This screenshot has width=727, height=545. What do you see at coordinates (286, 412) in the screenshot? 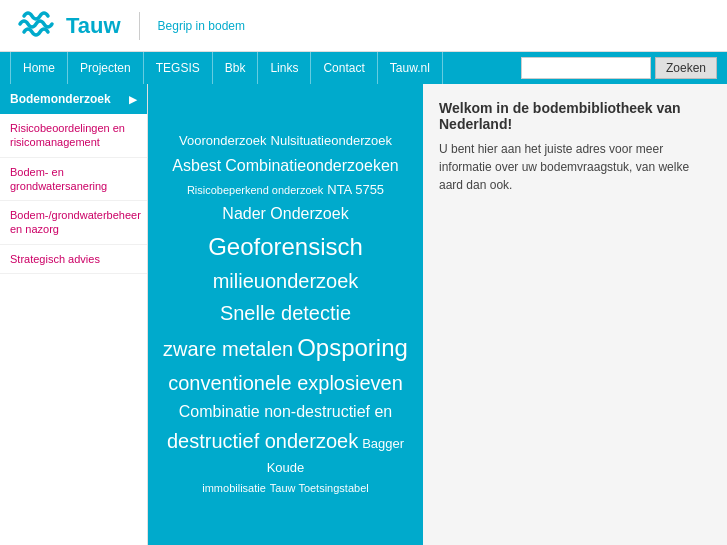
I see `tag-combinatie-non: Combinatie non-destructief en` at bounding box center [286, 412].